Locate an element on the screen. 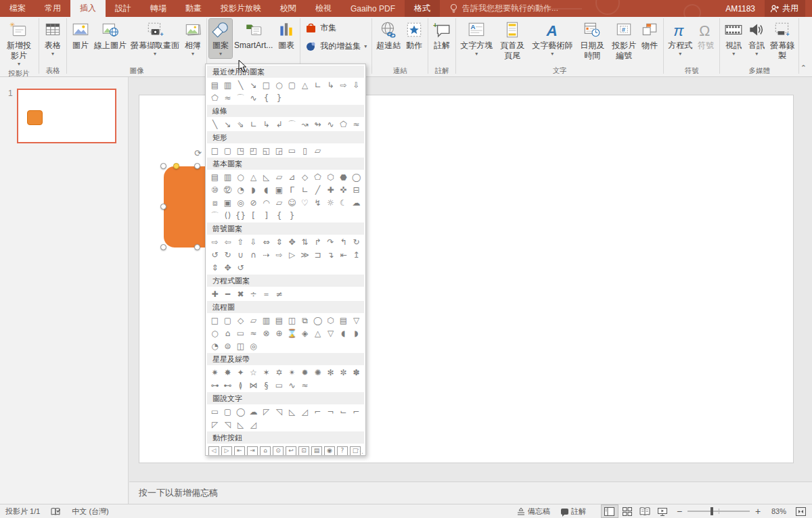 The width and height of the screenshot is (812, 518). shape-item: ≫ is located at coordinates (304, 255).